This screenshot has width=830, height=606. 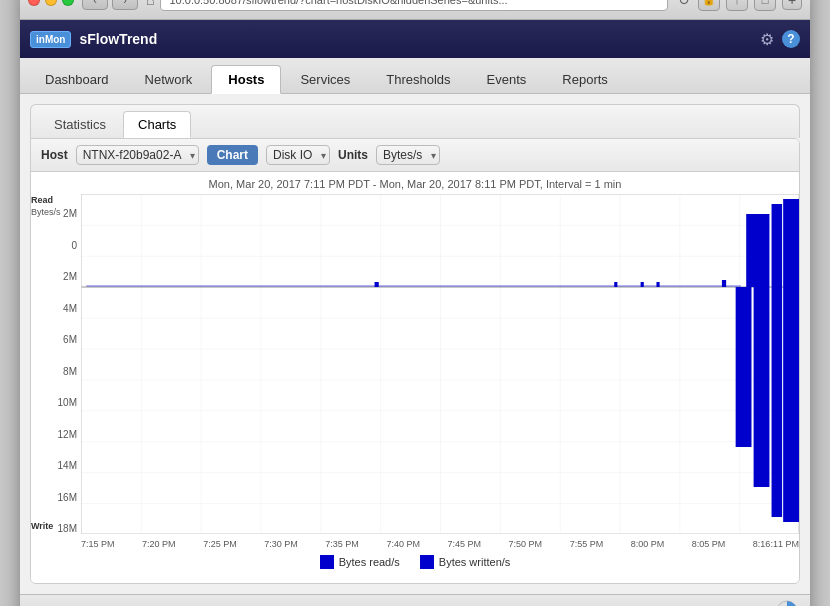 What do you see at coordinates (709, 6) in the screenshot?
I see `lock-icon: 🔒` at bounding box center [709, 6].